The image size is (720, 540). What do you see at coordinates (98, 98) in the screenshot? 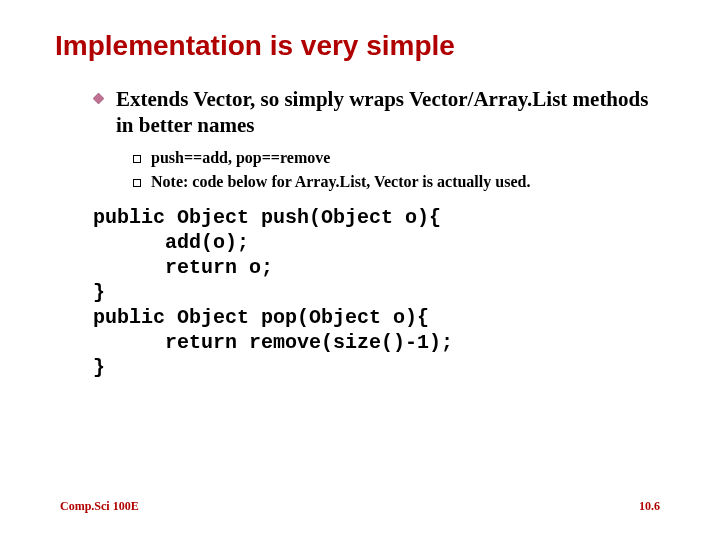
I see `diamond-bullet-icon` at bounding box center [98, 98].